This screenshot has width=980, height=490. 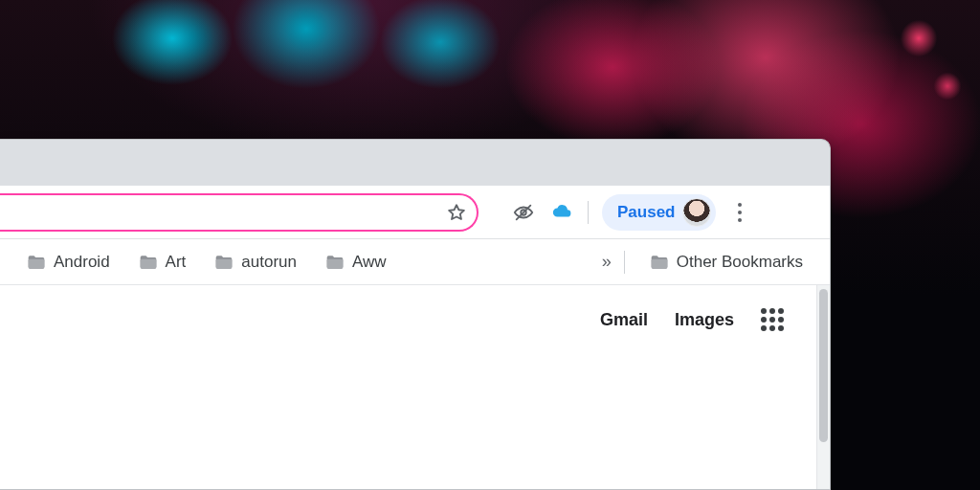 I want to click on browser-menu-button, so click(x=740, y=212).